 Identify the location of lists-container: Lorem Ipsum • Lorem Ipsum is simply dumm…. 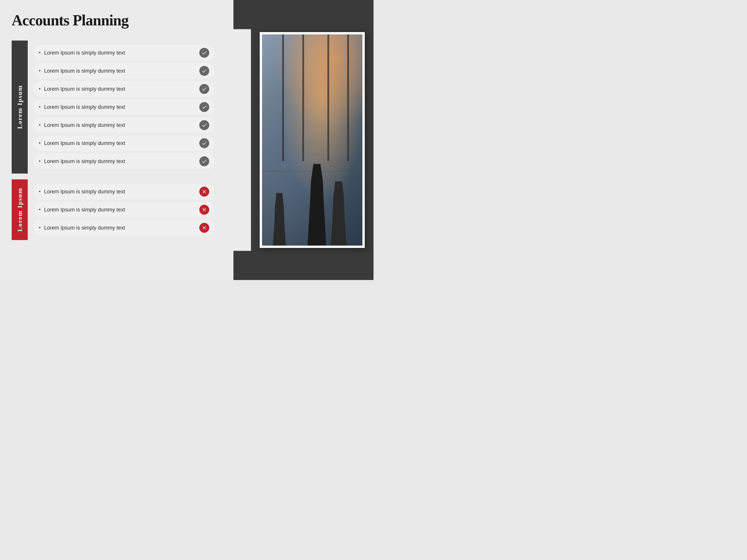
(131, 140).